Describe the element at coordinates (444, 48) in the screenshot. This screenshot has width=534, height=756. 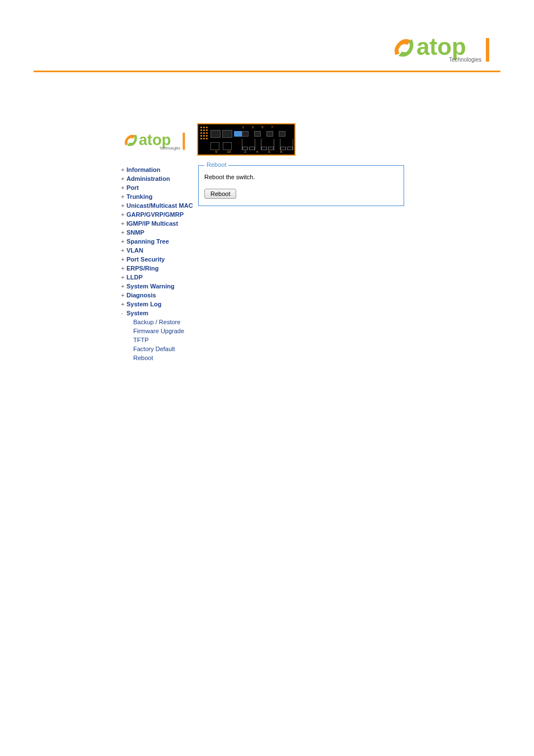
I see `atop-logo-icon: atop Technologies` at that location.